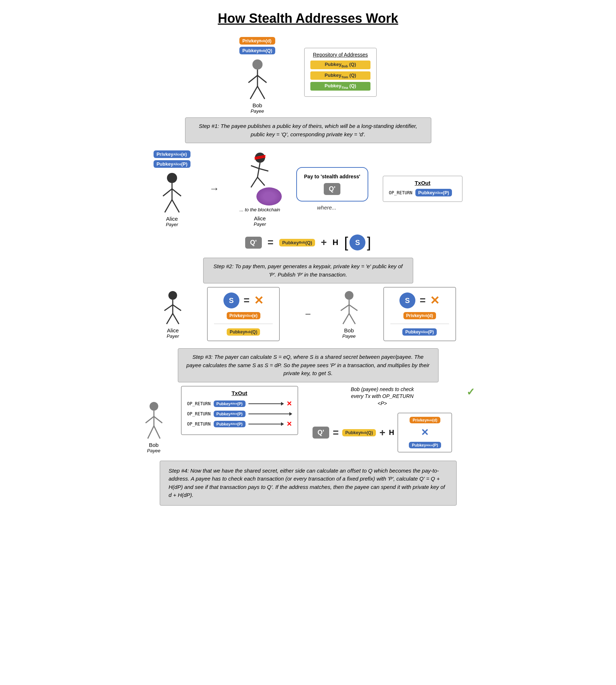 This screenshot has width=616, height=685. What do you see at coordinates (335, 242) in the screenshot?
I see `h-label: H` at bounding box center [335, 242].